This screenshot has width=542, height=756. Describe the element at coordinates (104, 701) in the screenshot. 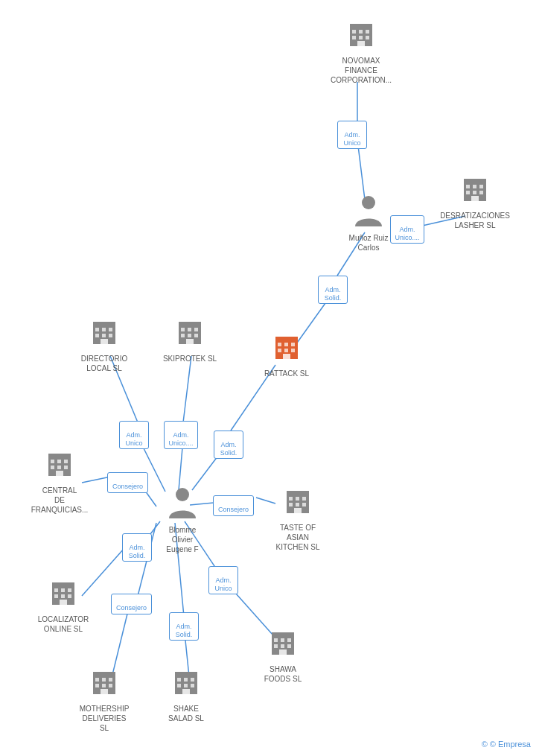

I see `mothership-node: MOTHERSHIP DELIVERIES SL` at that location.